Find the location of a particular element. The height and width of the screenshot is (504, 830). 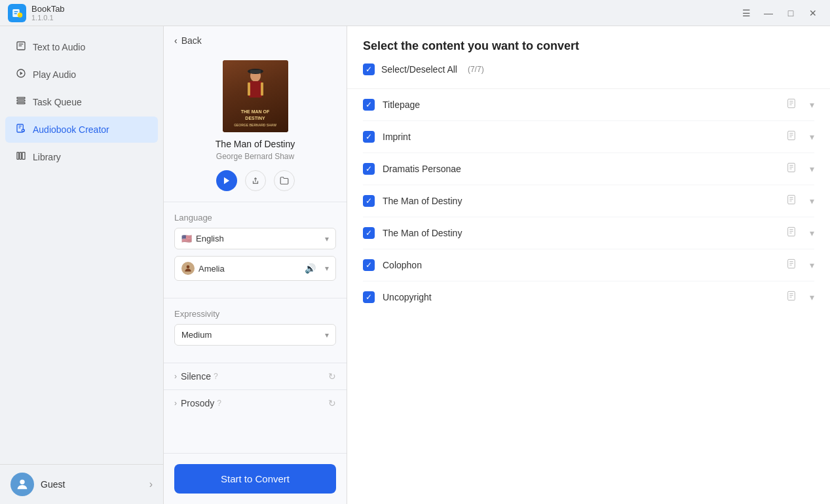

item-expand-icon-5: ▾ is located at coordinates (812, 265).